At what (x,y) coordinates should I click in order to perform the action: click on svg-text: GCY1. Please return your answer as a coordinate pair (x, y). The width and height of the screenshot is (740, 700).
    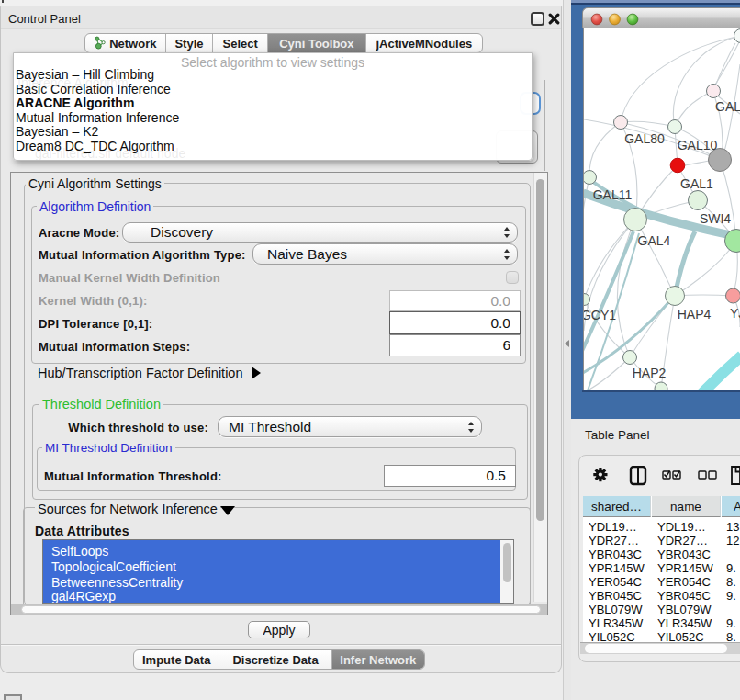
    Looking at the image, I should click on (600, 315).